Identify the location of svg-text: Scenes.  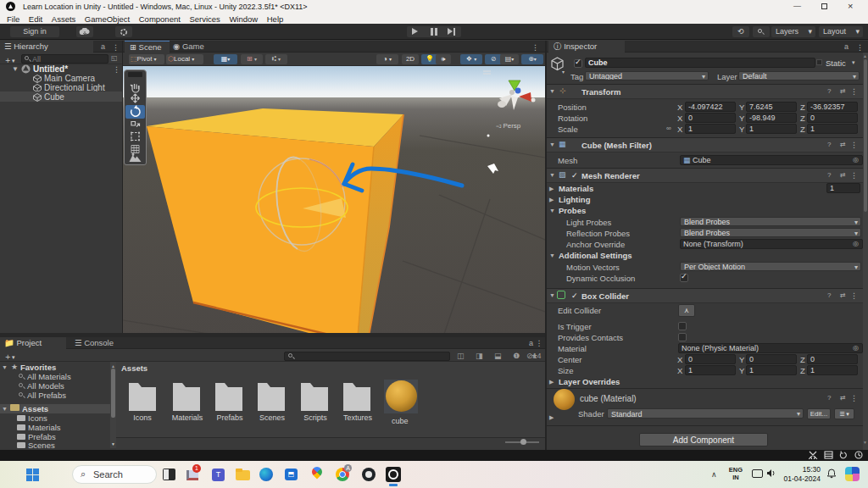
(273, 418).